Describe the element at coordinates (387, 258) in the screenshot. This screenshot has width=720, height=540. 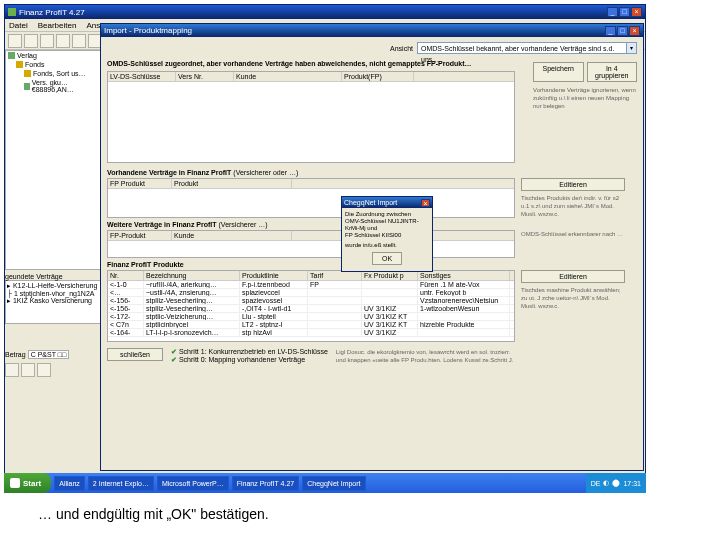
I see `ok-button: OK` at that location.